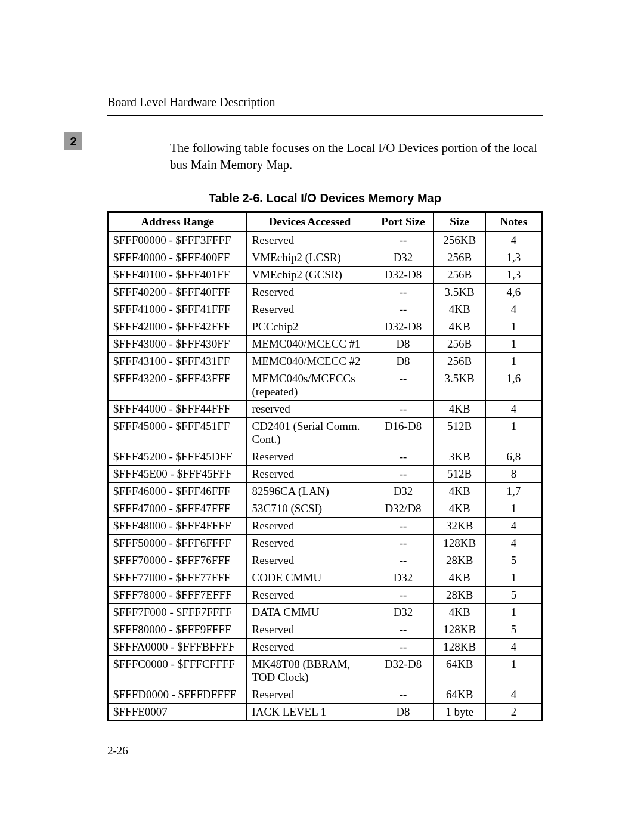  I want to click on cell-notes: 6,8, so click(514, 457).